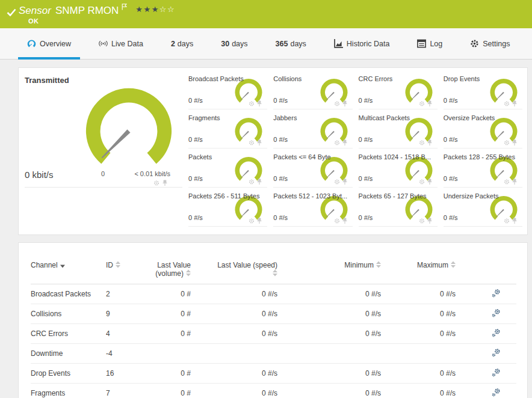  Describe the element at coordinates (273, 272) in the screenshot. I see `table-header: ChannelIDLast Value (volume)Last Value (…` at that location.